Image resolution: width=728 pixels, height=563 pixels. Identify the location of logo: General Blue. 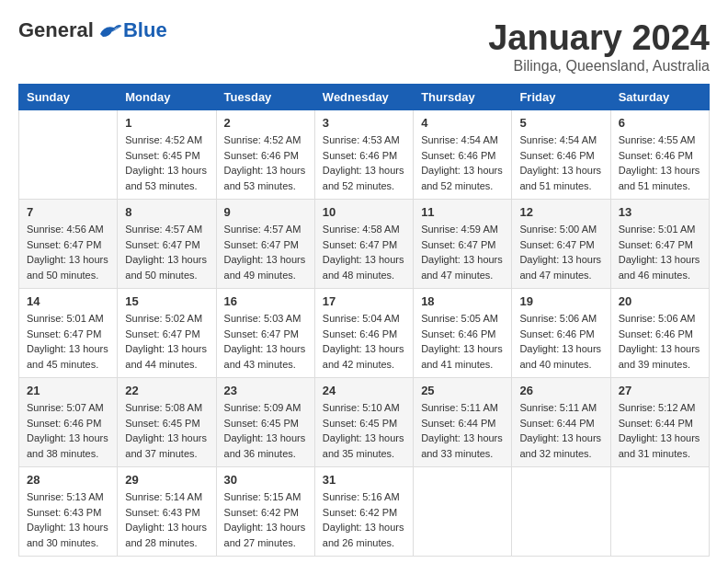
(93, 30).